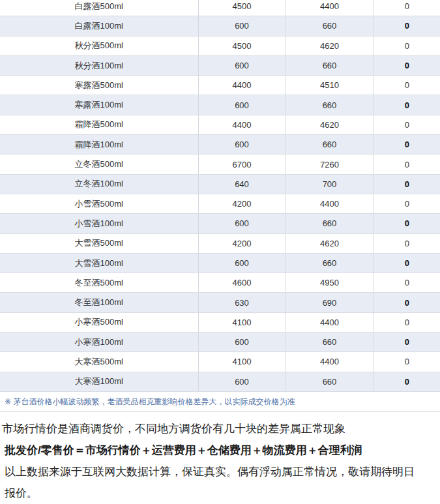 The height and width of the screenshot is (504, 440). I want to click on product-name-cell: 大雪酒500ml, so click(99, 243).